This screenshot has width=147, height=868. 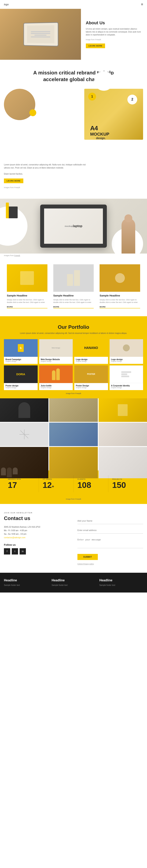 What do you see at coordinates (56, 484) in the screenshot?
I see `stat-years: YP YEARS 12 +` at bounding box center [56, 484].